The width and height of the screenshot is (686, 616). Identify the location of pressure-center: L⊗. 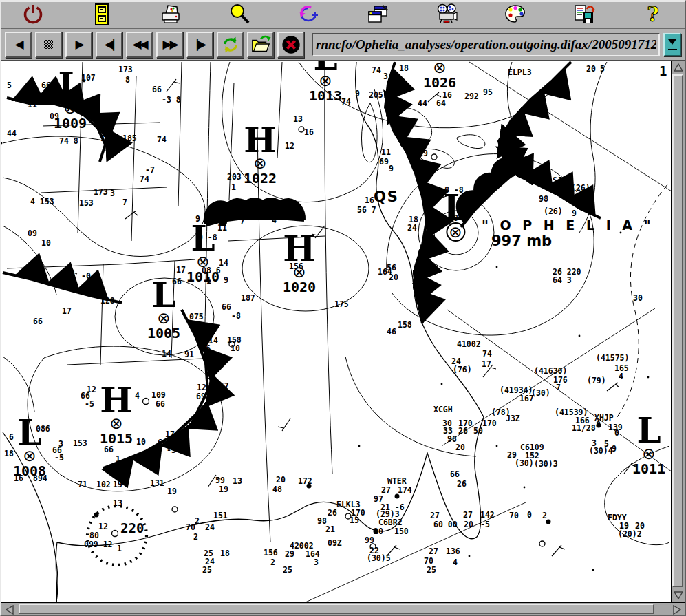
(455, 217).